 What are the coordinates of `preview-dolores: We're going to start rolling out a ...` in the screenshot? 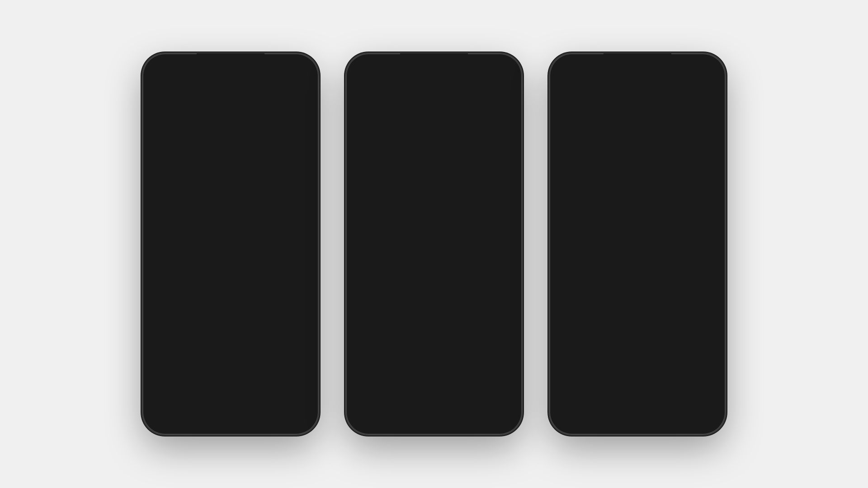 It's located at (235, 171).